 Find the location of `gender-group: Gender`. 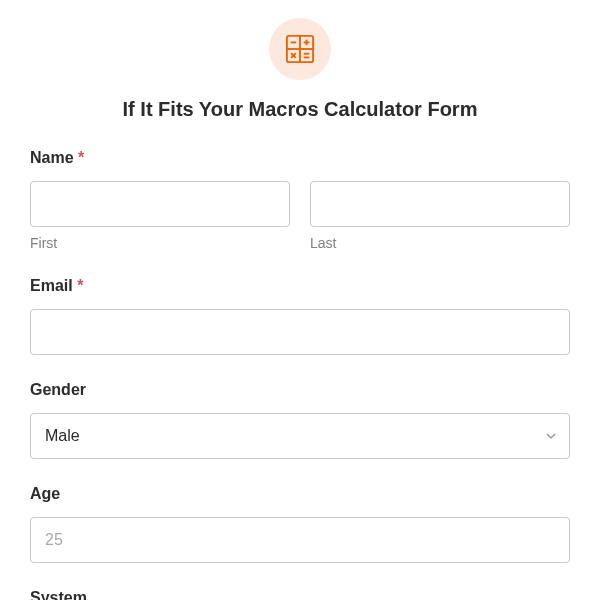

gender-group: Gender is located at coordinates (300, 420).